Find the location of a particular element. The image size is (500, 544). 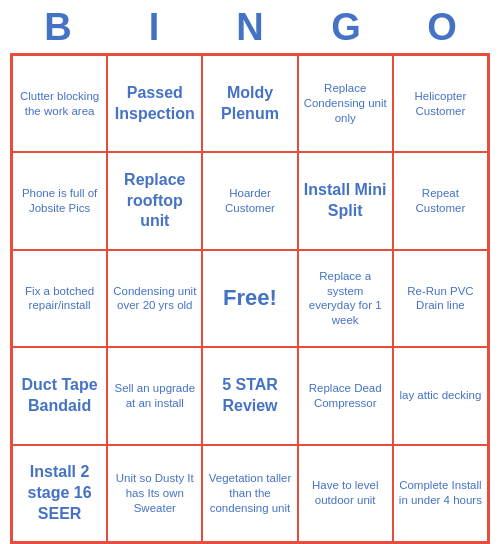

bingo-letter-g: G is located at coordinates (346, 28).